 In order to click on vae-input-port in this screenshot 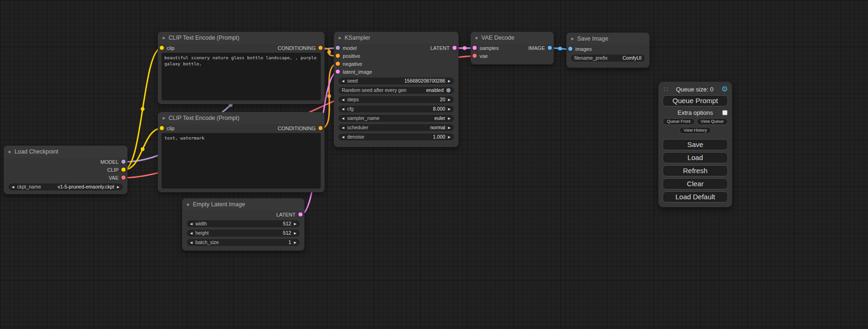, I will do `click(474, 56)`.